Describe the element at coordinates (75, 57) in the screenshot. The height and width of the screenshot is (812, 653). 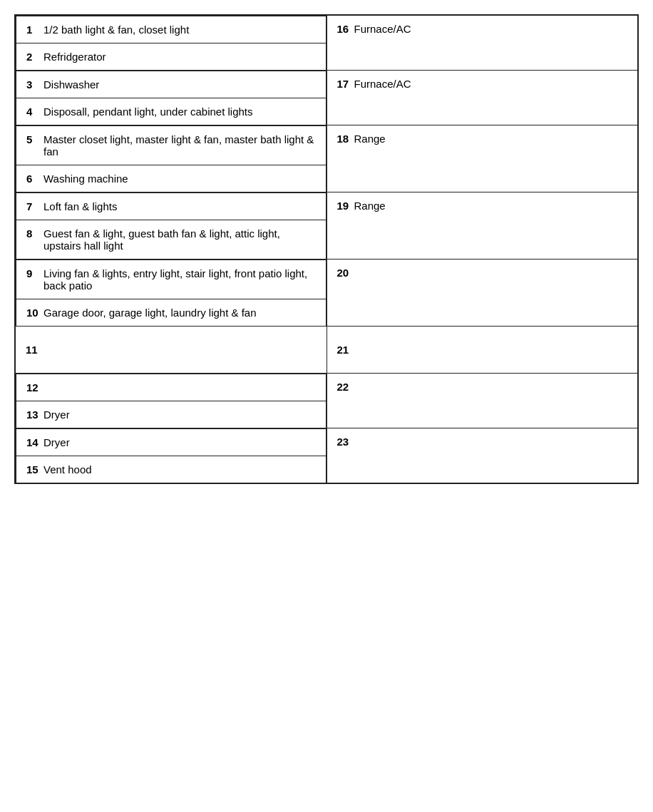
I see `circuit-label: Refridgerator` at that location.